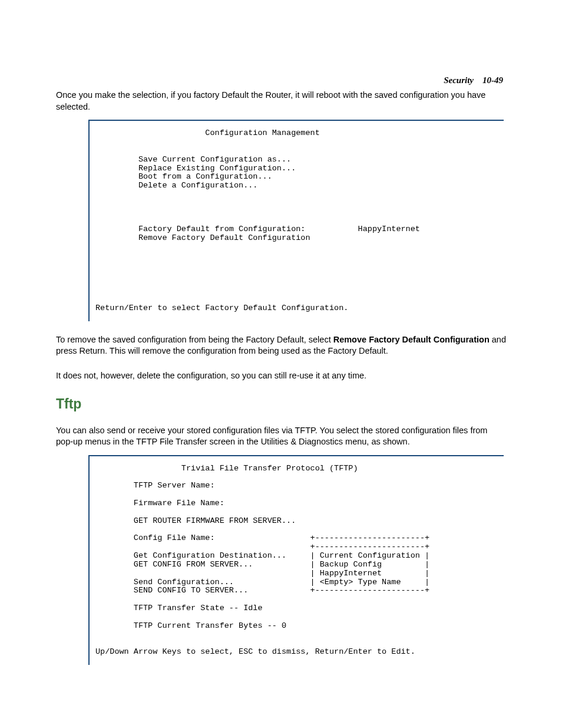 The width and height of the screenshot is (562, 728). I want to click on running-header: Security 10-49, so click(474, 80).